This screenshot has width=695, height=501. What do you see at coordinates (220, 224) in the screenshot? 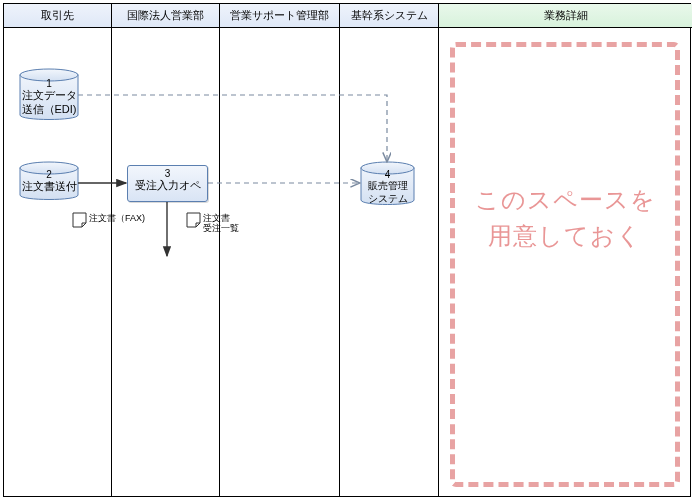
I see `note-list: 注文書受注一覧` at bounding box center [220, 224].